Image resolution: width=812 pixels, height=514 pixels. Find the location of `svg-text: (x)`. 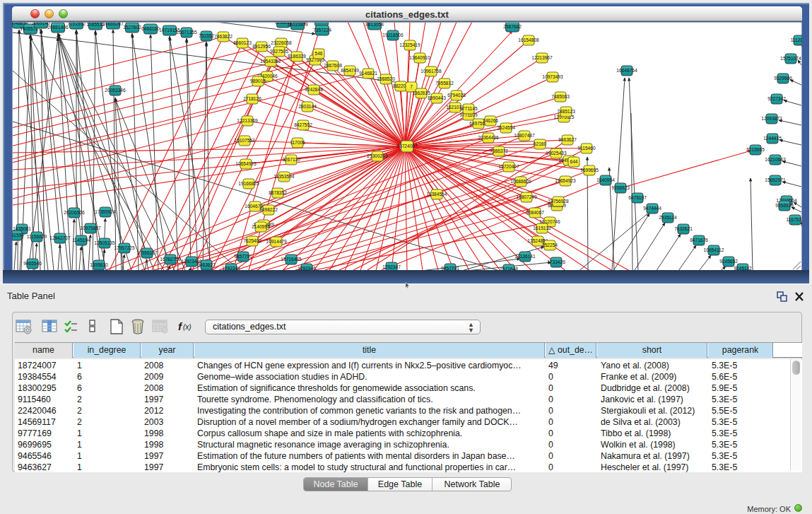

svg-text: (x) is located at coordinates (187, 327).